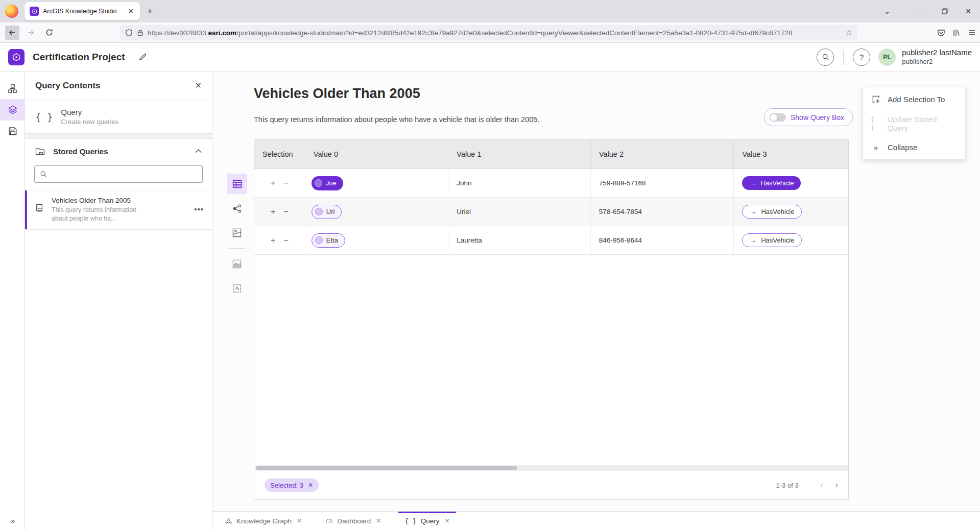 The width and height of the screenshot is (980, 530). I want to click on url-text: https://dev0028833.esri.com/portal/apps/…, so click(494, 33).